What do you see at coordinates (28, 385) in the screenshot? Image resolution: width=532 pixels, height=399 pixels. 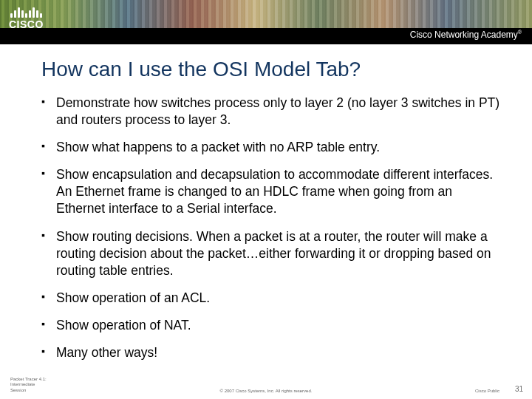 I see `footer-left-line: Intermediate` at bounding box center [28, 385].